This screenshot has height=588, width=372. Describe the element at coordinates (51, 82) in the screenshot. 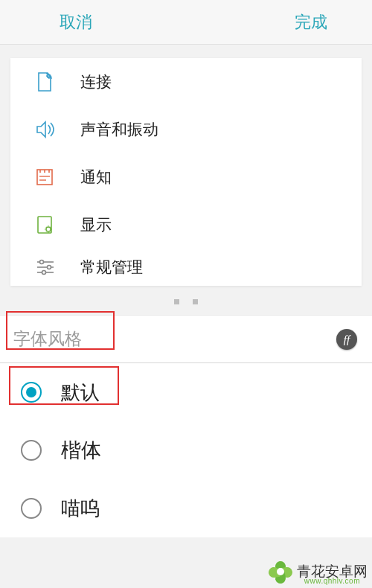

I see `connections-icon` at that location.